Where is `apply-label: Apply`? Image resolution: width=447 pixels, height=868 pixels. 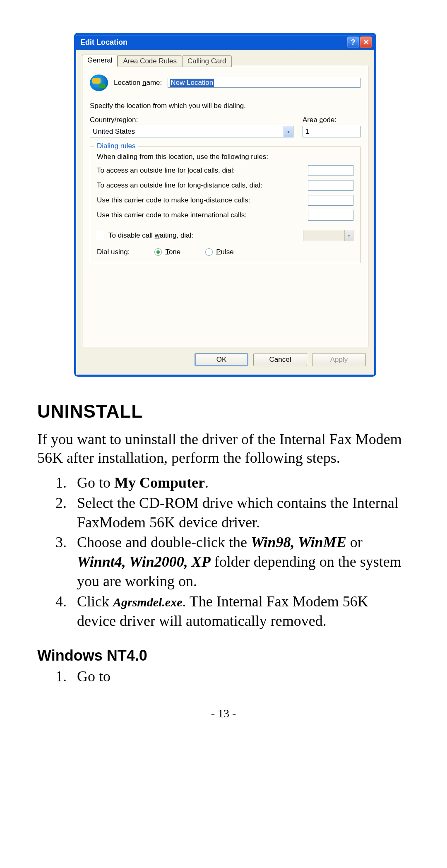
apply-label: Apply is located at coordinates (339, 360).